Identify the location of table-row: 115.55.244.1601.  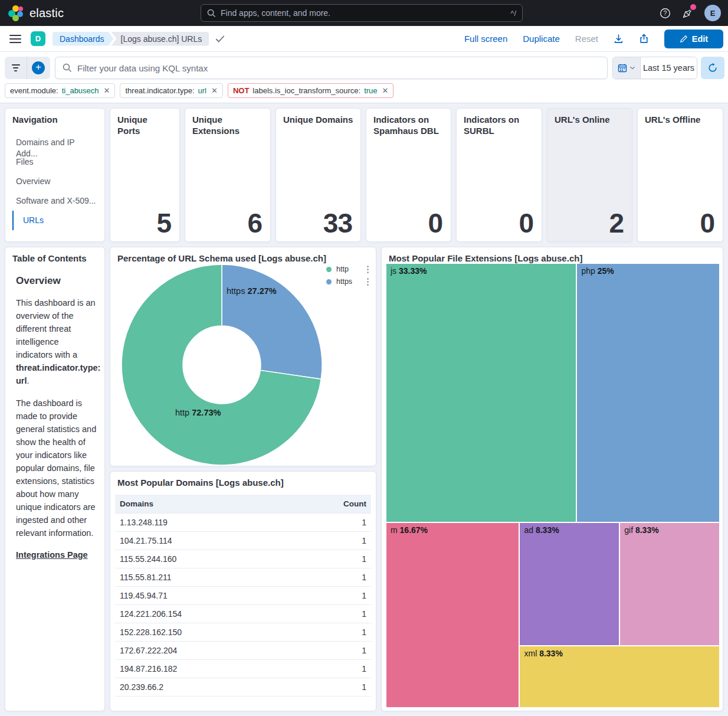
(243, 558).